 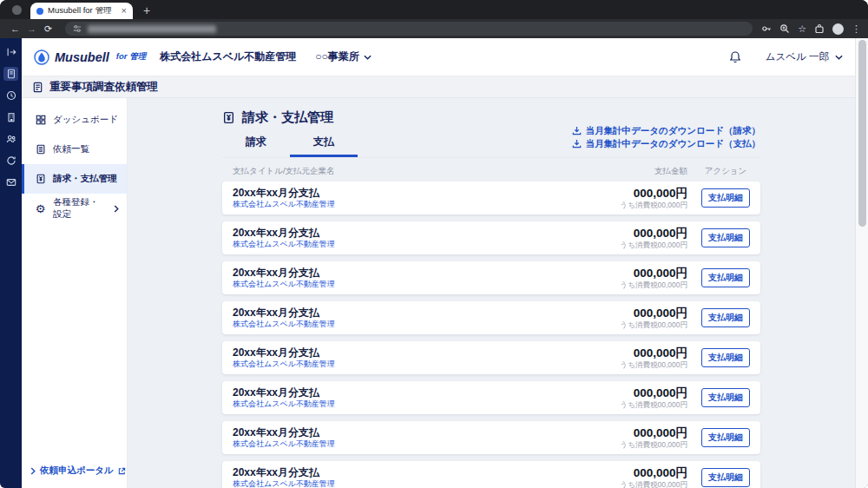 What do you see at coordinates (766, 29) in the screenshot?
I see `key-icon` at bounding box center [766, 29].